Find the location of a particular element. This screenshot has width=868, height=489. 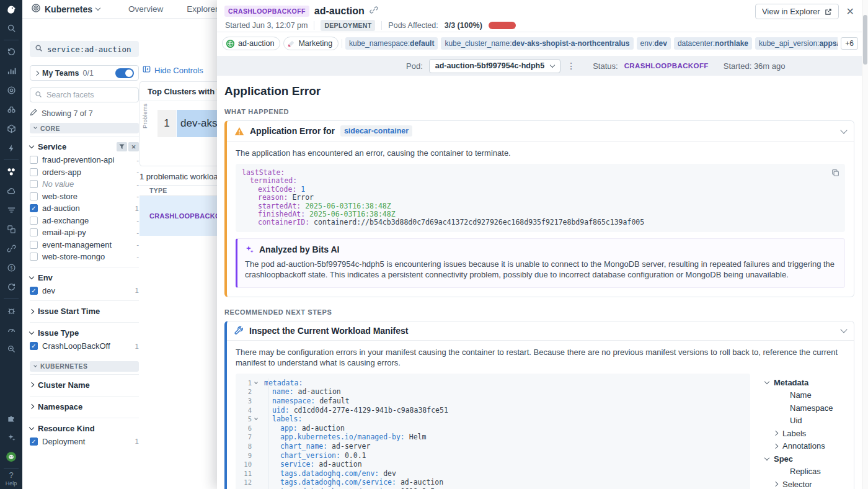

history-icon is located at coordinates (11, 52).